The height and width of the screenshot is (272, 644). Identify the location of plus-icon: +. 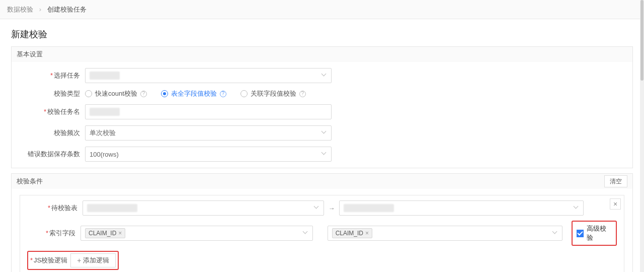
(79, 260).